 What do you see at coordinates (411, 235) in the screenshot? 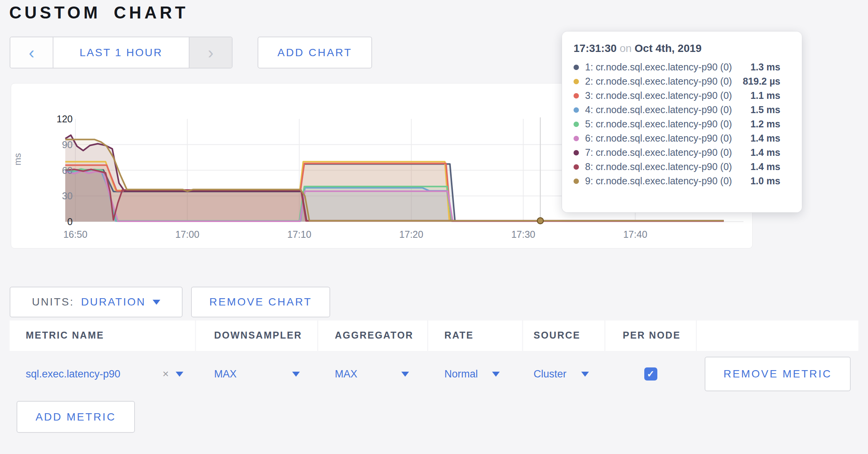
I see `x-axis-tick-label: 17:20` at bounding box center [411, 235].